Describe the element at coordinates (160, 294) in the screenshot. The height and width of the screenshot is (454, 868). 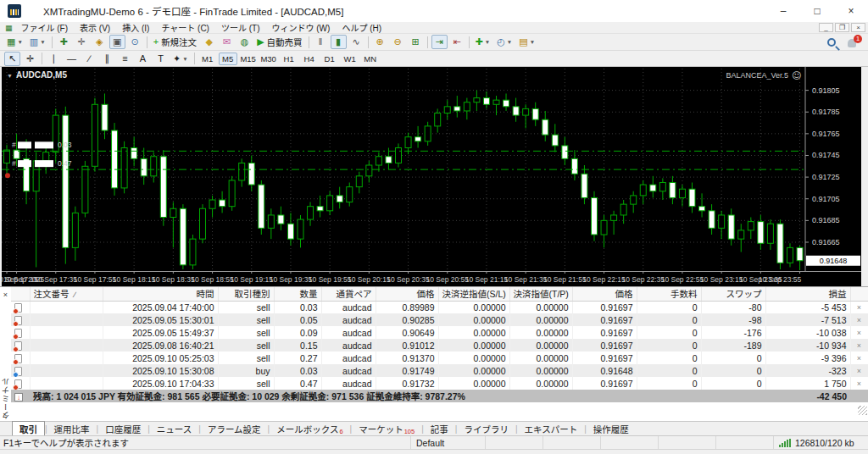
I see `column-header: 時間` at that location.